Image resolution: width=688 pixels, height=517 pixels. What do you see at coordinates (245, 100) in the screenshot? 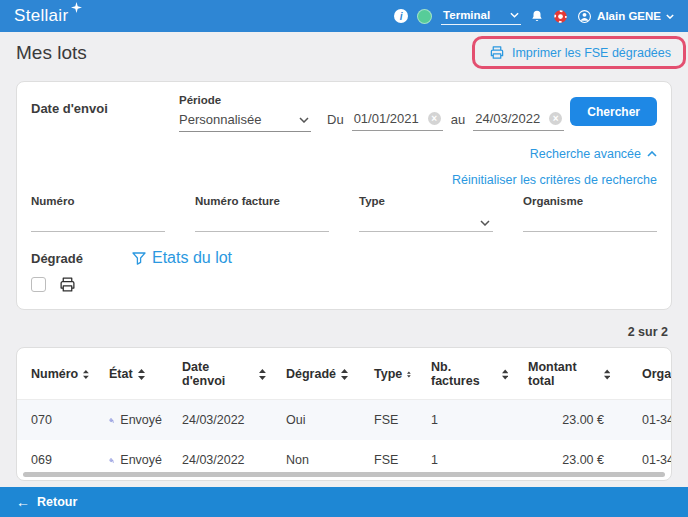
I see `periode-label: Période` at bounding box center [245, 100].